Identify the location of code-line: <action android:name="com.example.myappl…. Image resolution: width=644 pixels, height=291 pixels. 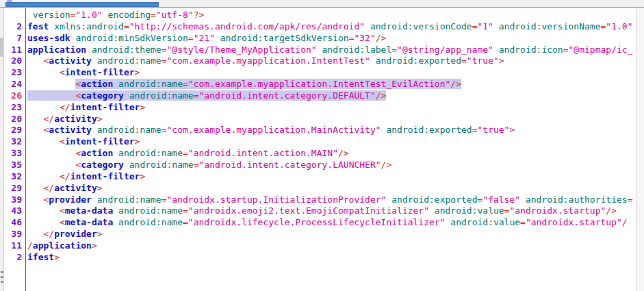
(244, 85).